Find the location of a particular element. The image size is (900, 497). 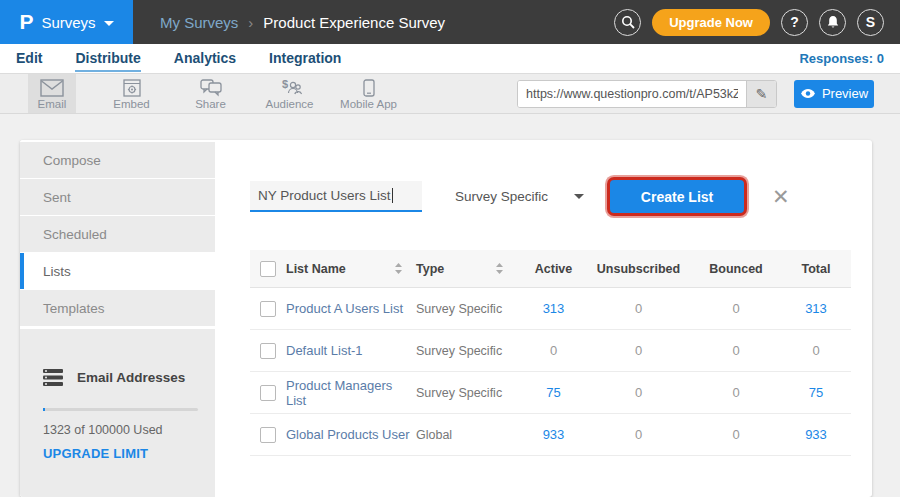

survey-url-box: ✎ is located at coordinates (647, 94).